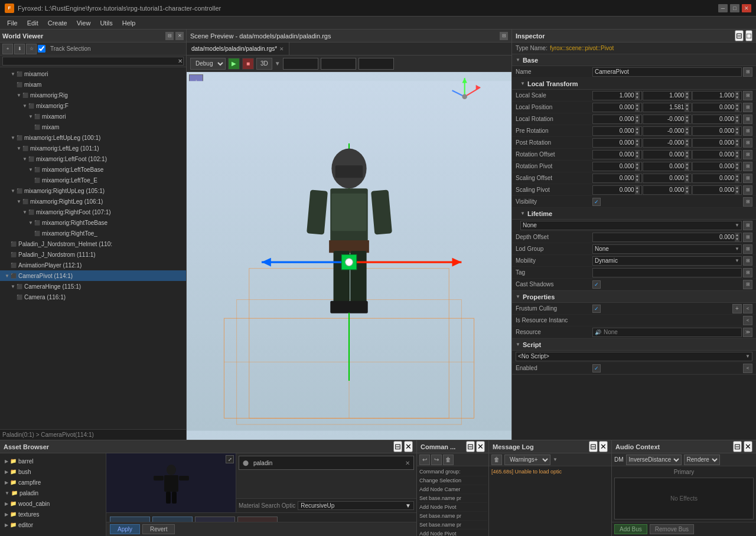  I want to click on visibility-checkbox: ✓, so click(597, 202).